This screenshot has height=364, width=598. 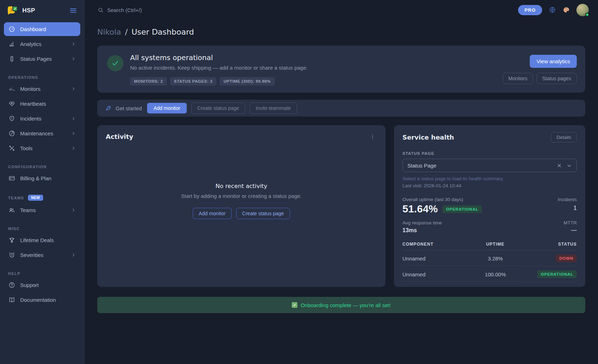 What do you see at coordinates (569, 165) in the screenshot?
I see `chevron-down-icon` at bounding box center [569, 165].